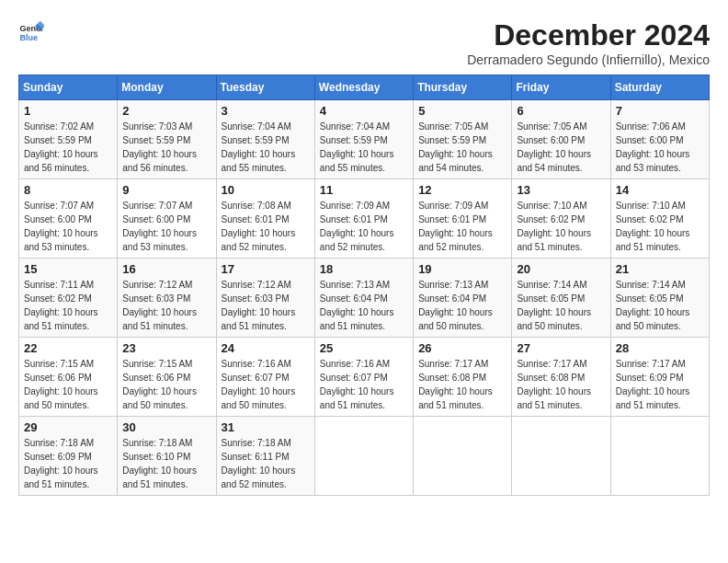 Image resolution: width=728 pixels, height=563 pixels. Describe the element at coordinates (561, 385) in the screenshot. I see `day-detail: Sunrise: 7:17 AMSunset: 6:08 PMDaylight:…` at that location.